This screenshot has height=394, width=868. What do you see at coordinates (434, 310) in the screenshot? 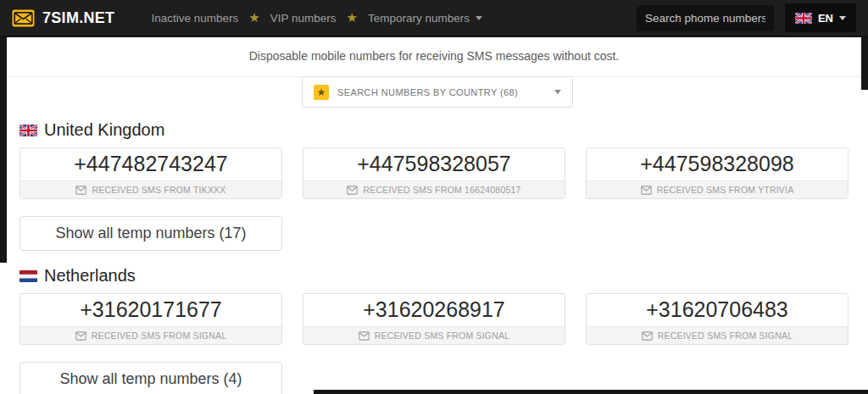
I see `phone-number: +31620268917` at bounding box center [434, 310].